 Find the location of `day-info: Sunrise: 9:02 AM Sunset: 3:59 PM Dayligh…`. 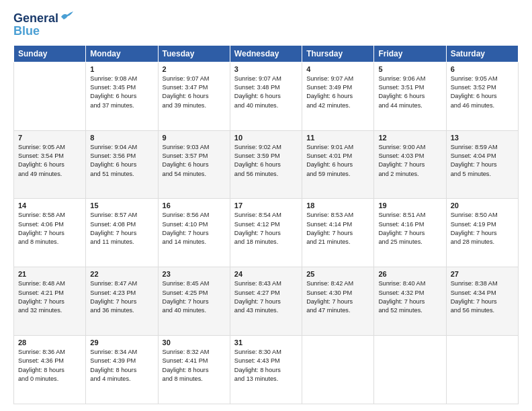

day-info: Sunrise: 9:02 AM Sunset: 3:59 PM Dayligh… is located at coordinates (266, 161).